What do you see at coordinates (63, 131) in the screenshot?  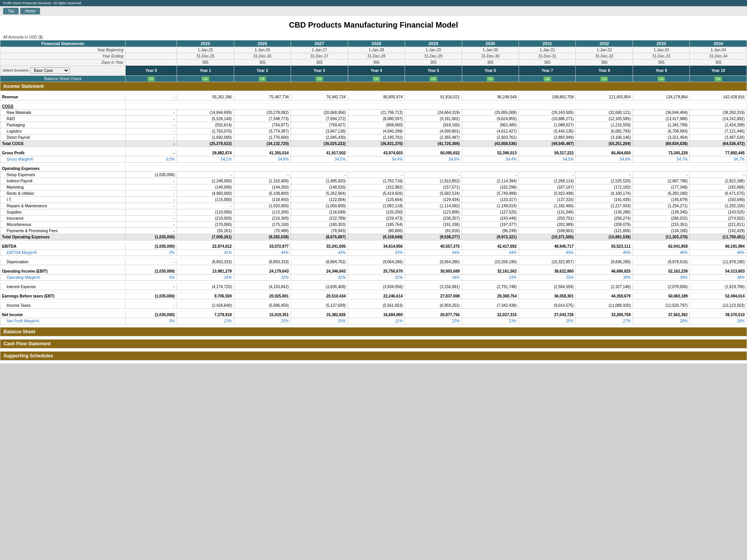 I see `logistics-label: Logistics` at bounding box center [63, 131].